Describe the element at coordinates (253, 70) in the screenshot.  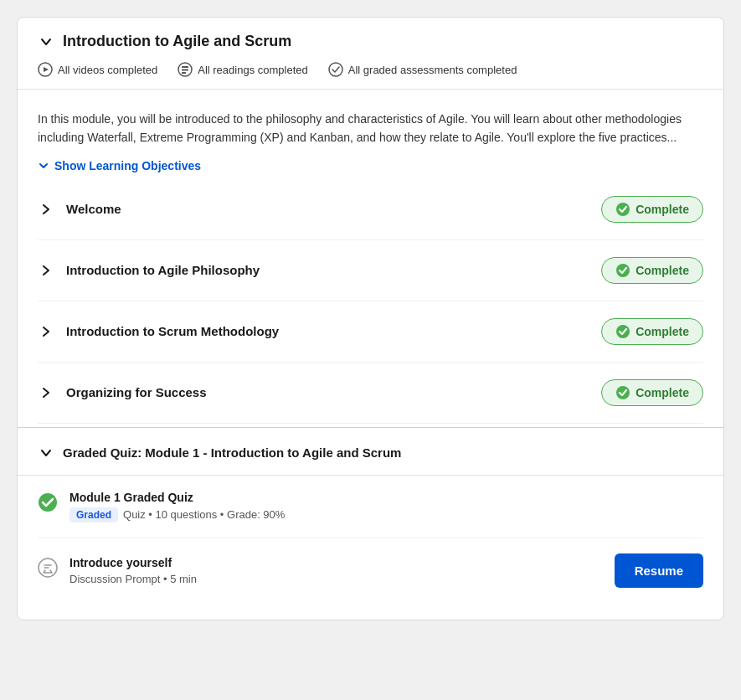
I see `readings-label: All readings completed` at that location.